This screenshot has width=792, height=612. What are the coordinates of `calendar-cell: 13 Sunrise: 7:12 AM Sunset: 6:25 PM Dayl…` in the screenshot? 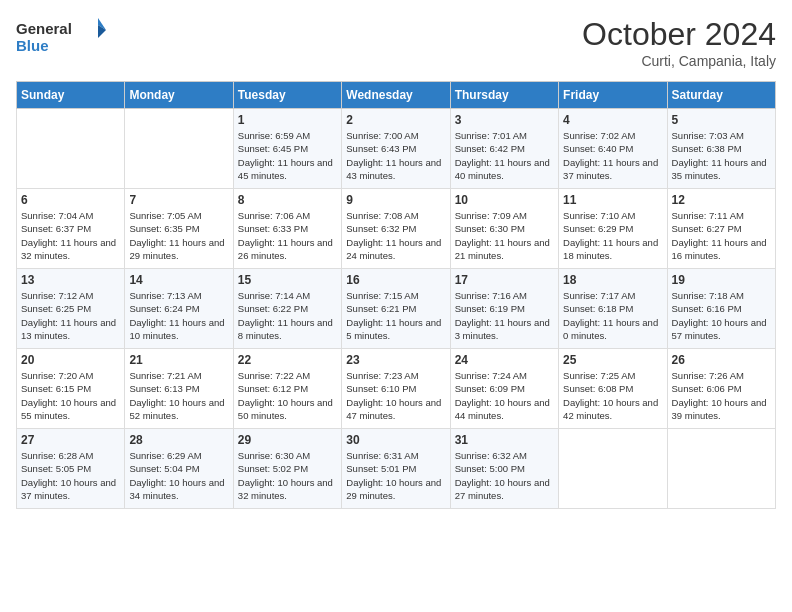 It's located at (71, 309).